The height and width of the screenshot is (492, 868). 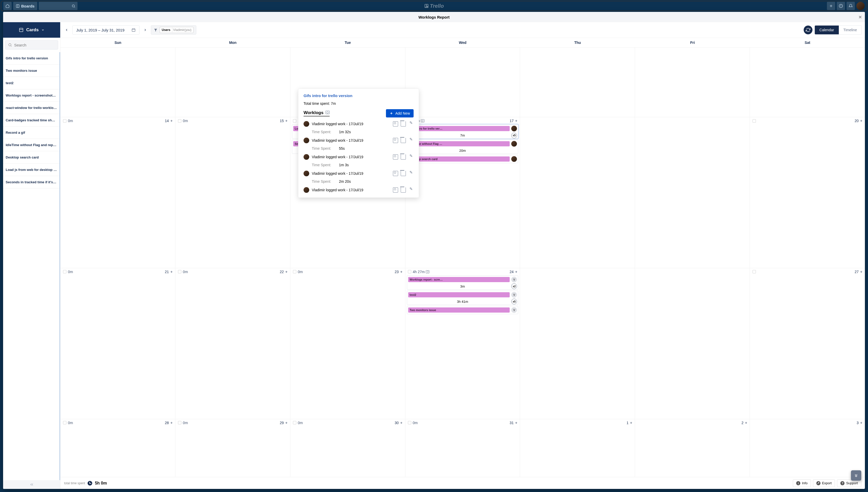 I want to click on add-button, so click(x=831, y=6).